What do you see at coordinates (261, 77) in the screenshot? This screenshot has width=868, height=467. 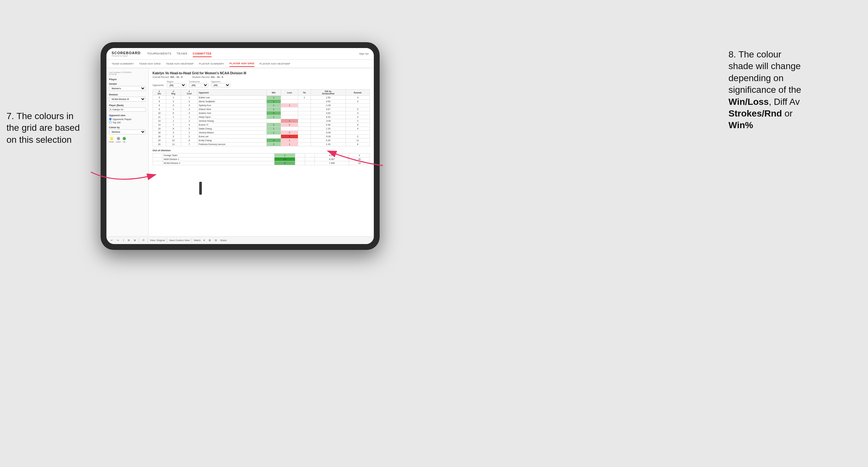 I see `grid-records: Overall Record: 353 - 34 - 6 Division Re…` at bounding box center [261, 77].